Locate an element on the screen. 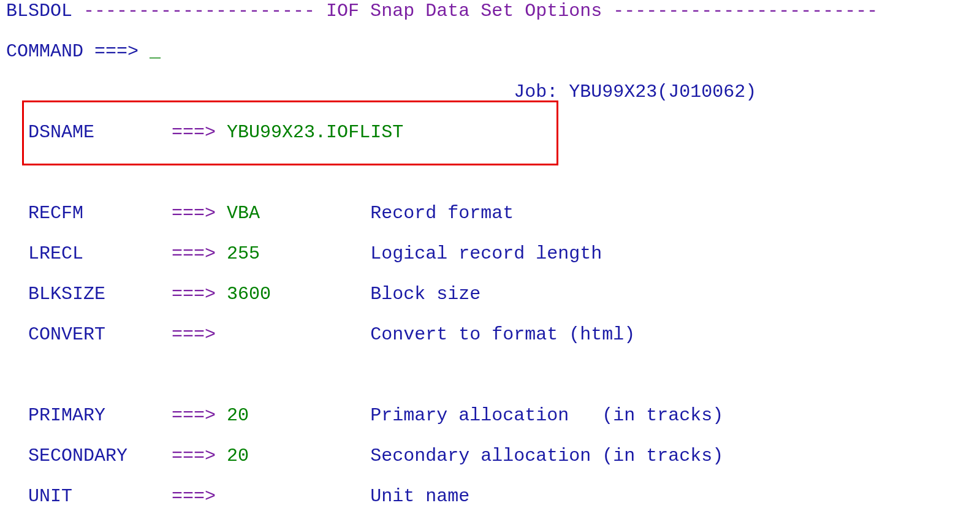  command-input: _ is located at coordinates (155, 51).